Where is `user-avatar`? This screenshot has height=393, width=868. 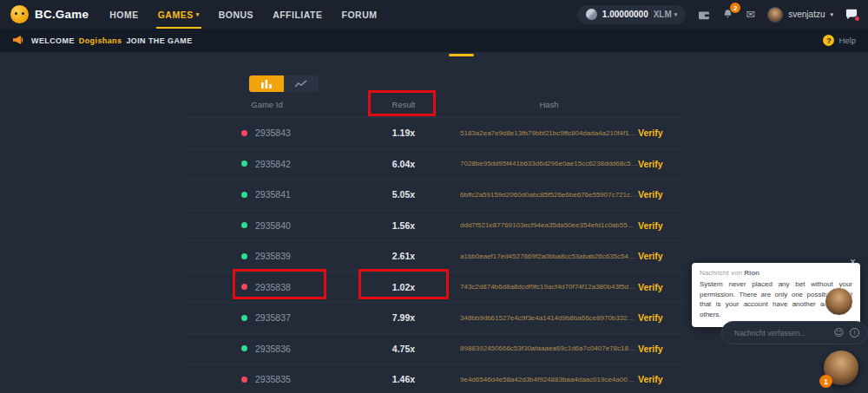 user-avatar is located at coordinates (775, 15).